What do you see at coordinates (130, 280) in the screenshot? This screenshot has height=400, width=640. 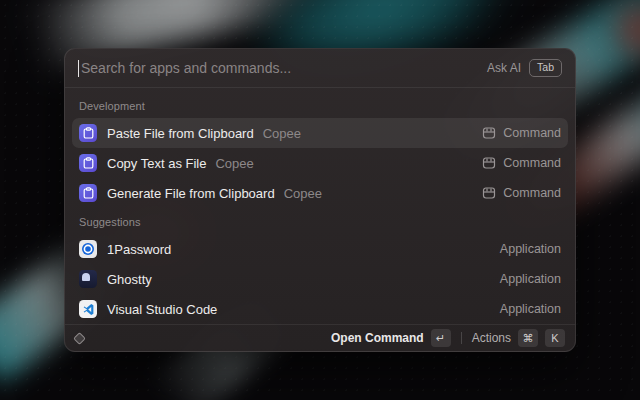 I see `item-title: Ghostty` at bounding box center [130, 280].